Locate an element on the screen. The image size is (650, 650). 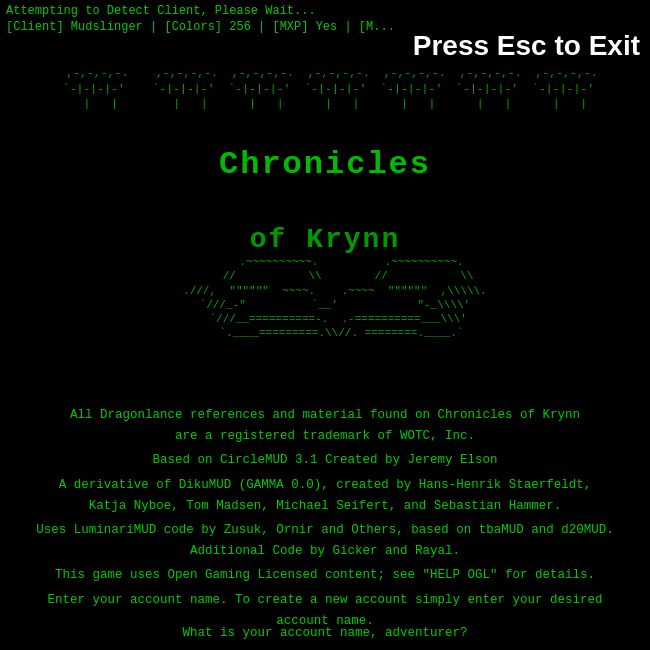
dikumud-text: A derivative of DikuMUD (GAMMA 0.0), cre… is located at coordinates (325, 496).